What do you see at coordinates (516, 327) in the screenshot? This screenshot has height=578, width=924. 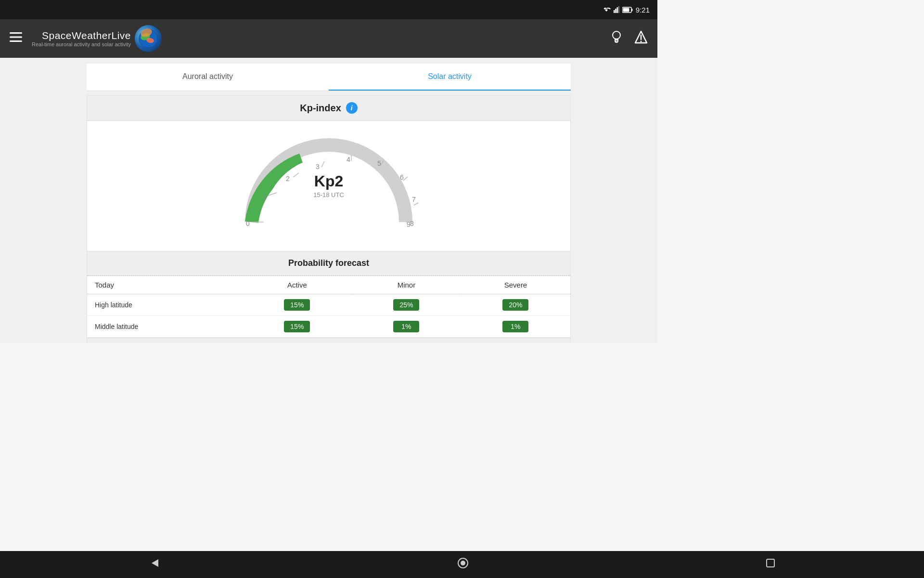 I see `row-middle-latitude-severe: 1%` at bounding box center [516, 327].